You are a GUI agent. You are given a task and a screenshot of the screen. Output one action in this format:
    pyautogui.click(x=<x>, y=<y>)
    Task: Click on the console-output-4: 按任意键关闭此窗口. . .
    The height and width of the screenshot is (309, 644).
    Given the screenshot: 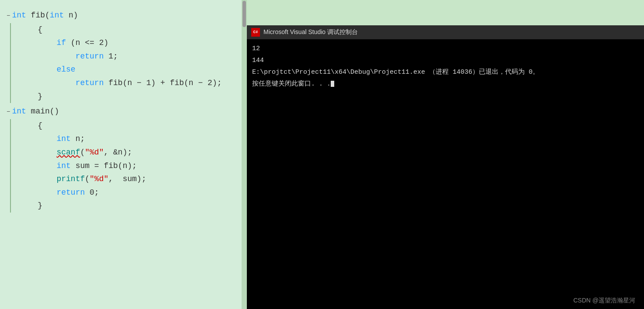 What is the action you would take?
    pyautogui.click(x=446, y=84)
    